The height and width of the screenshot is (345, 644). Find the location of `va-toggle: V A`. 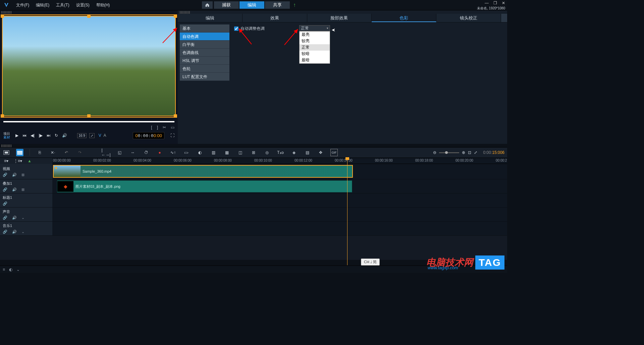

va-toggle: V A is located at coordinates (103, 135).